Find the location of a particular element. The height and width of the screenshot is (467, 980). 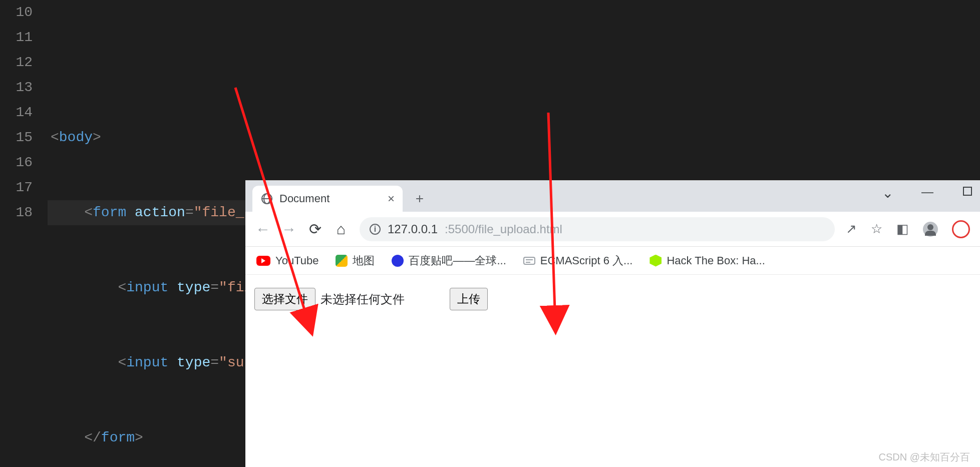

maps-icon is located at coordinates (342, 261).